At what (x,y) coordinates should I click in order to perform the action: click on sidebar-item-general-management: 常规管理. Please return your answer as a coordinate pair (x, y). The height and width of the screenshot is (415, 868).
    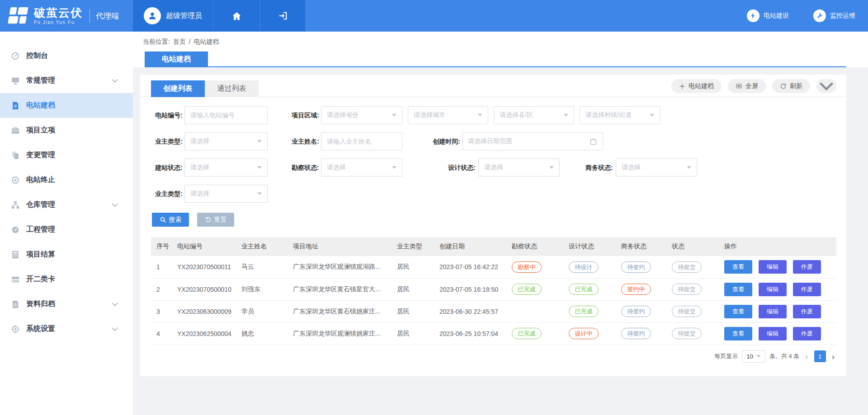
    Looking at the image, I should click on (66, 80).